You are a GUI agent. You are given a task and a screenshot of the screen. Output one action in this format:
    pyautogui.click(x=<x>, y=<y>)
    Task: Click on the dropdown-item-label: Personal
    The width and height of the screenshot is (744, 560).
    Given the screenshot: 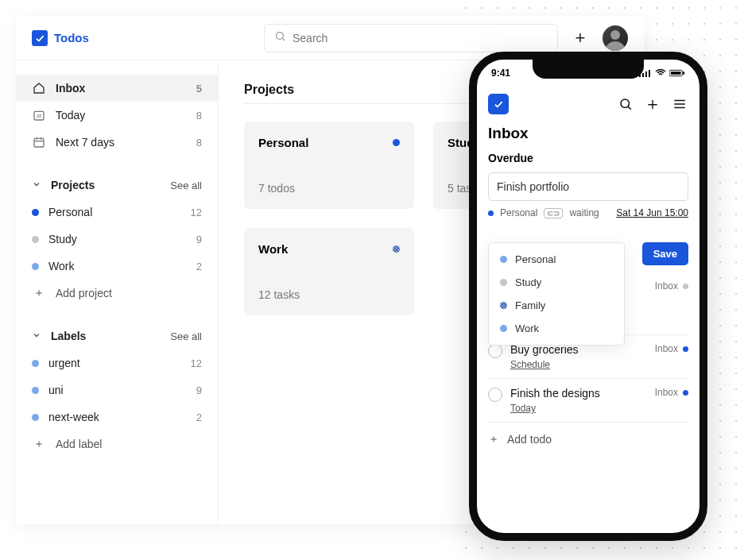 What is the action you would take?
    pyautogui.click(x=536, y=259)
    